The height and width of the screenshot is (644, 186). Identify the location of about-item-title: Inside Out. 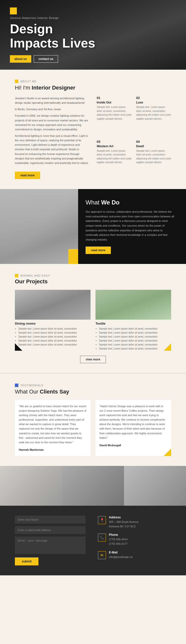
(114, 102).